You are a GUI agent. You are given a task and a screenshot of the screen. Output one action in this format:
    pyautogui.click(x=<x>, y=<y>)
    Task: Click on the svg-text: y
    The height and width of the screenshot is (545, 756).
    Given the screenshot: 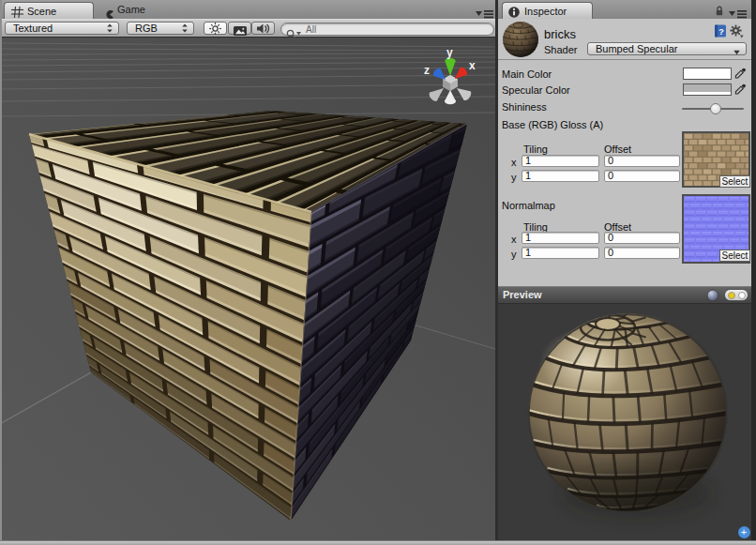 What is the action you would take?
    pyautogui.click(x=450, y=53)
    